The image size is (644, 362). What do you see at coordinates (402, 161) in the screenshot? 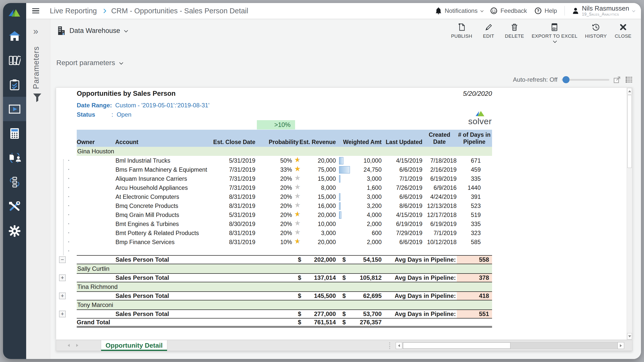
I see `last-updated-cell: 4/15/2019` at bounding box center [402, 161].